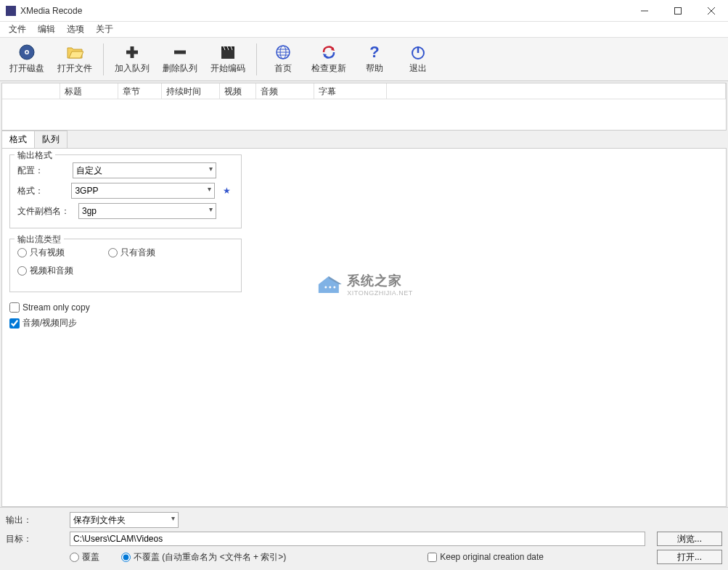 The image size is (728, 570). I want to click on format-label: 格式：, so click(42, 191).